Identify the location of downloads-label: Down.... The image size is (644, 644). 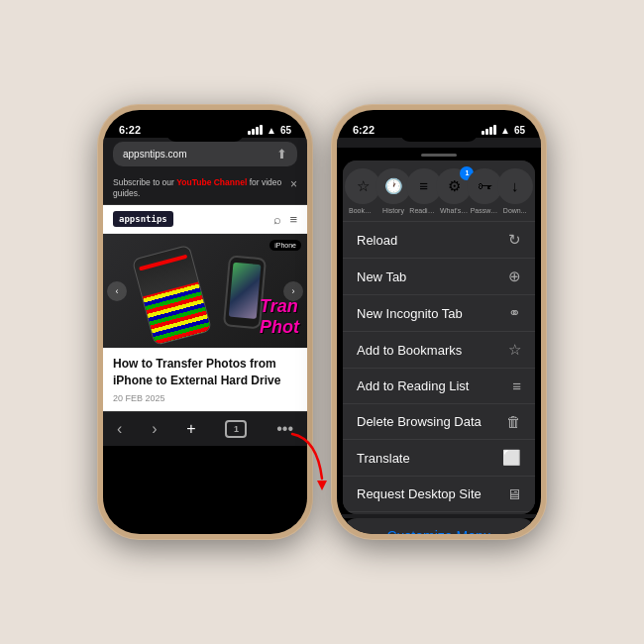
(515, 211).